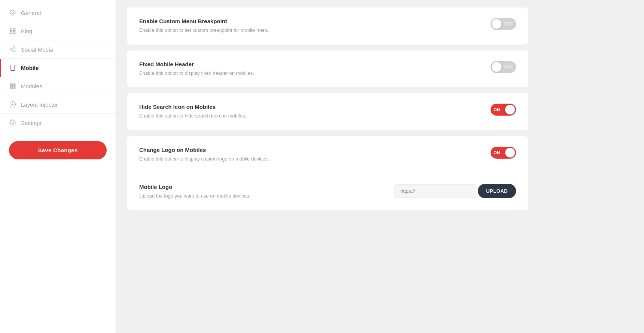 The width and height of the screenshot is (644, 333). I want to click on card-text-fixed-header: Fixed Mobile Header Enable this option t…, so click(197, 69).